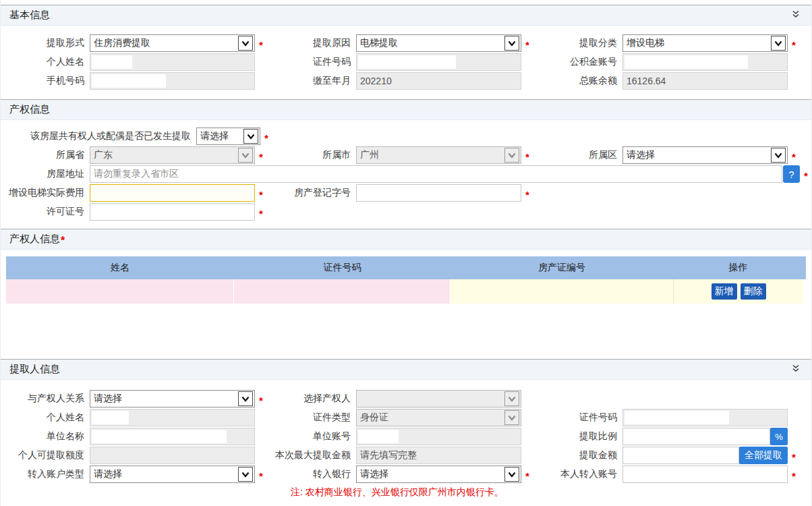 The width and height of the screenshot is (812, 506). What do you see at coordinates (406, 291) in the screenshot?
I see `owner-table-row: 新增 删除` at bounding box center [406, 291].